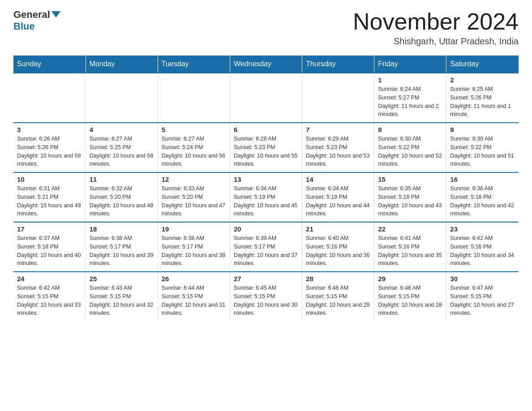 This screenshot has height=411, width=532. Describe the element at coordinates (49, 251) in the screenshot. I see `day-info: Sunrise: 6:37 AM Sunset: 5:18 PM Dayligh…` at that location.